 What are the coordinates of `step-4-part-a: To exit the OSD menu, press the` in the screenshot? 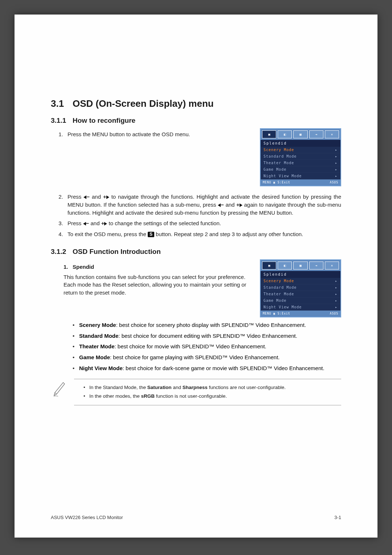 It's located at (107, 234).